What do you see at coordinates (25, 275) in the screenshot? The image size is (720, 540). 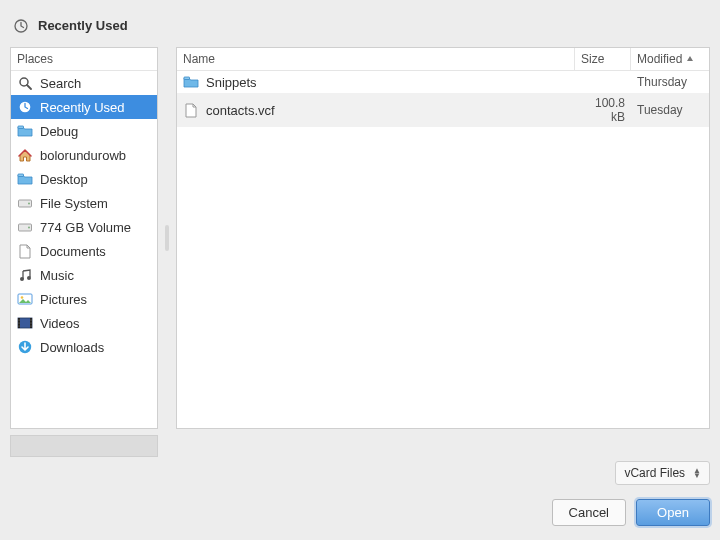 I see `music-icon` at bounding box center [25, 275].